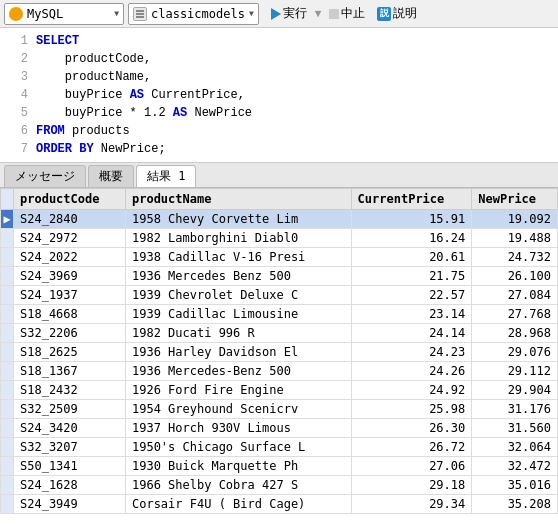  I want to click on tab-messages: メッセージ, so click(45, 176).